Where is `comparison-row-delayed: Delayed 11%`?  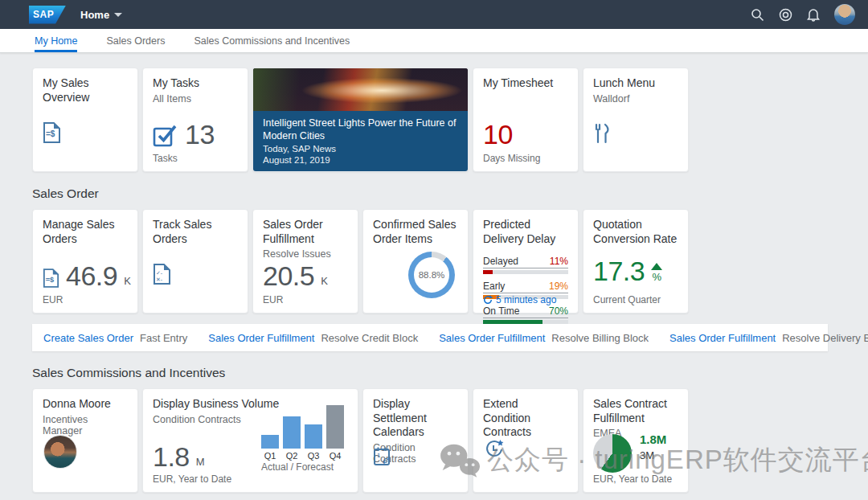
comparison-row-delayed: Delayed 11% is located at coordinates (526, 265).